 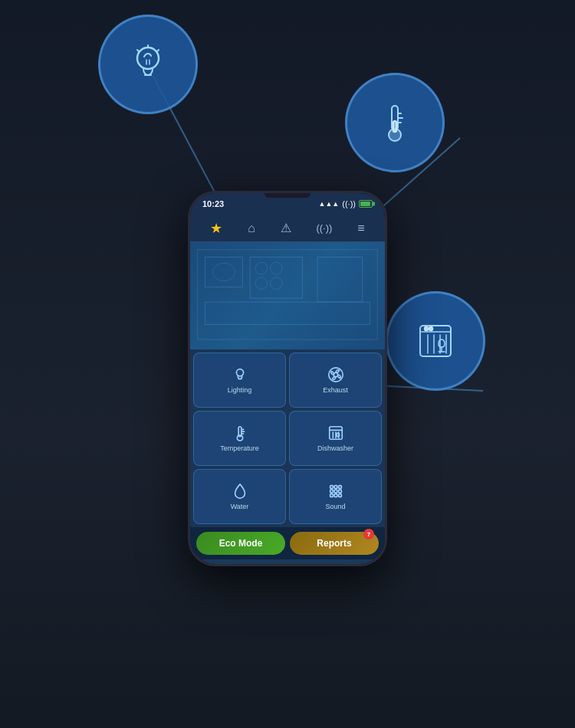 What do you see at coordinates (288, 438) in the screenshot?
I see `tiles-grid: Lighting Exhaust` at bounding box center [288, 438].